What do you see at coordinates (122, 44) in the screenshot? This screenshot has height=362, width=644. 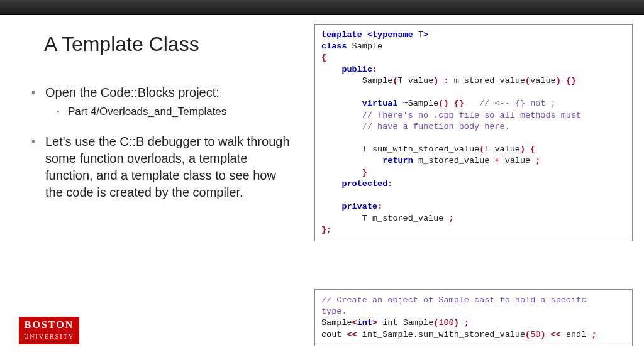 I see `slide-title: A Template Class` at bounding box center [122, 44].